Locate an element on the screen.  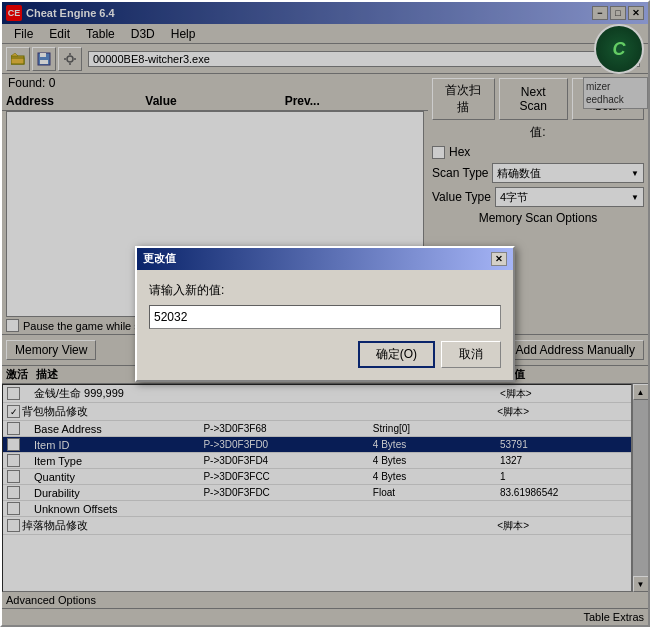
modal-cancel-button: 取消 is located at coordinates (471, 354).